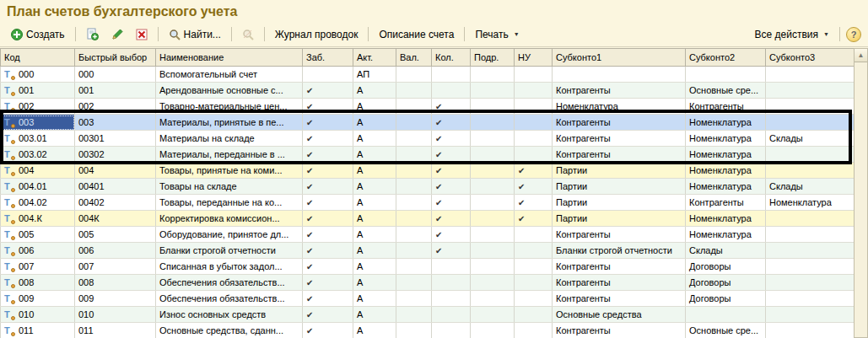 This screenshot has height=338, width=868. What do you see at coordinates (533, 219) in the screenshot?
I see `cell-nu: ✔` at bounding box center [533, 219].